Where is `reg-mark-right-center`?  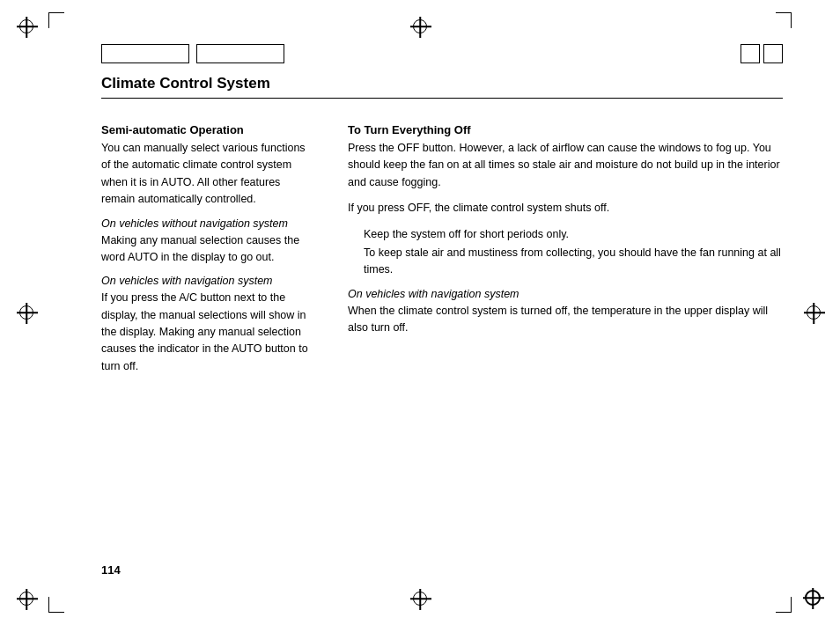
reg-mark-right-center is located at coordinates (814, 312).